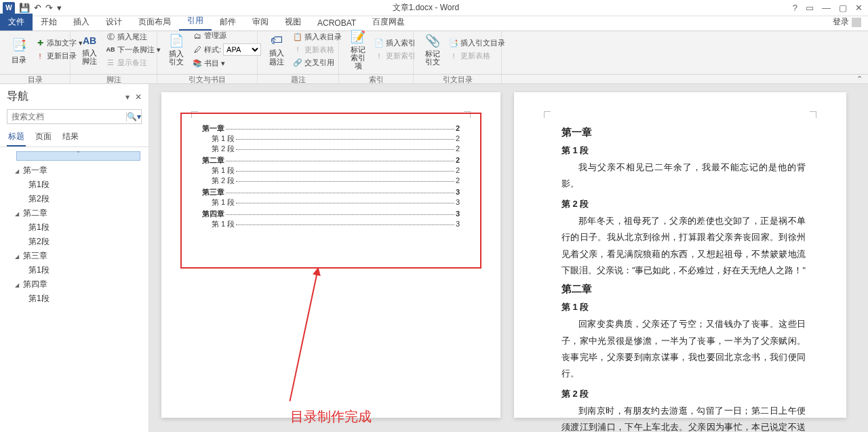 This screenshot has width=868, height=432. I want to click on next-footnote-button: AB下一条脚注 ▾, so click(133, 50).